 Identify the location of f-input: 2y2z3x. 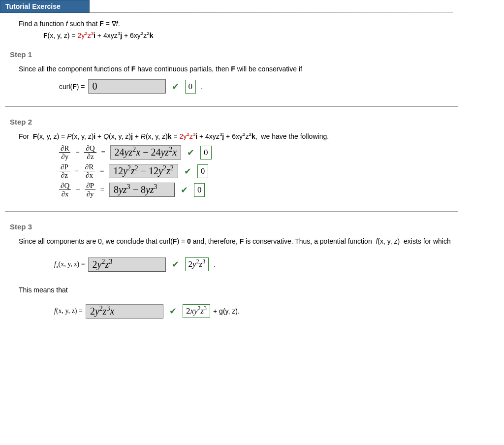
(125, 311).